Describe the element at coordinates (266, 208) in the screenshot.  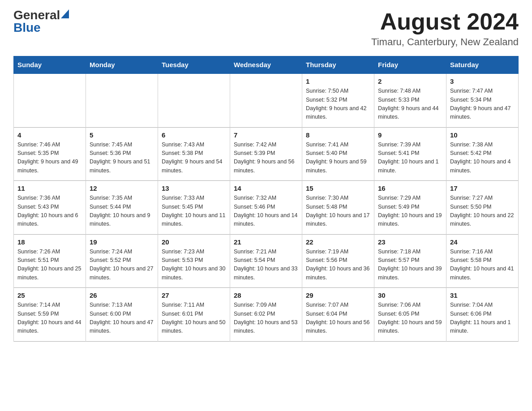
I see `calendar-week-3: 11Sunrise: 7:36 AMSunset: 5:43 PMDayligh…` at that location.